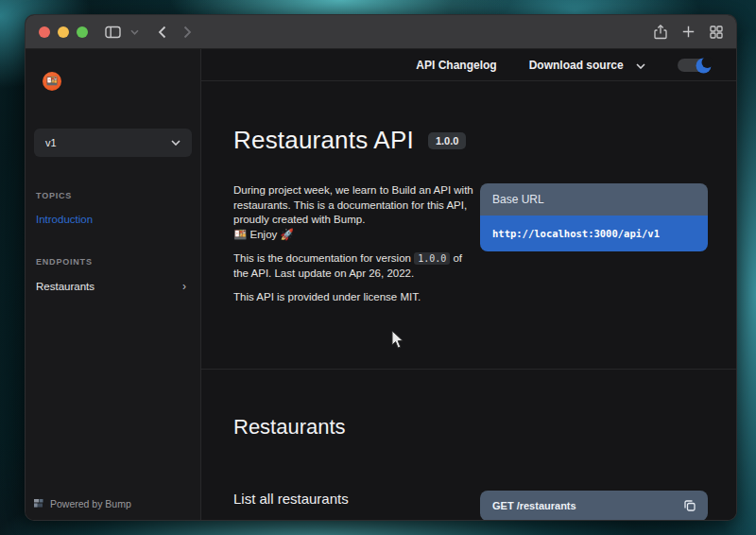  I want to click on sidebar-item-introduction: Introduction, so click(113, 219).